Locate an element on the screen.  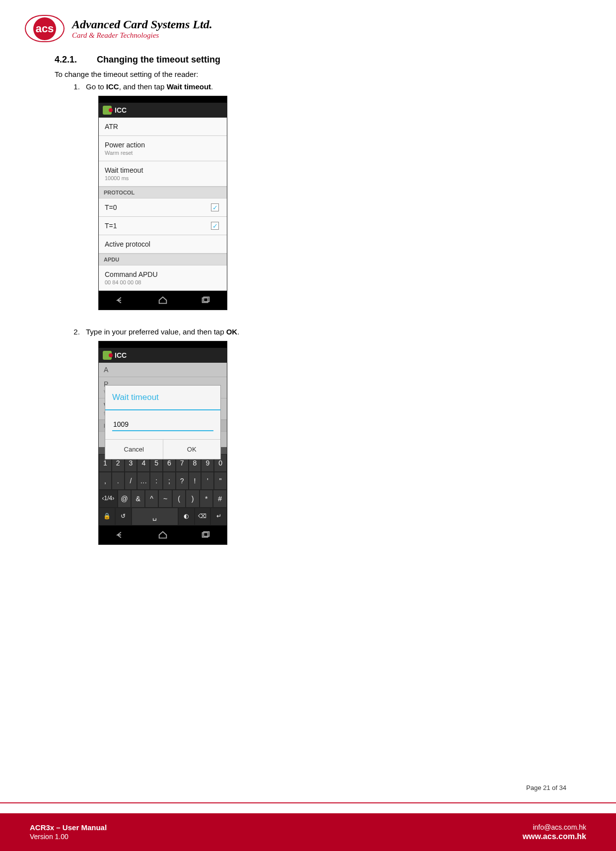
key-undo: ↺ is located at coordinates (123, 517).